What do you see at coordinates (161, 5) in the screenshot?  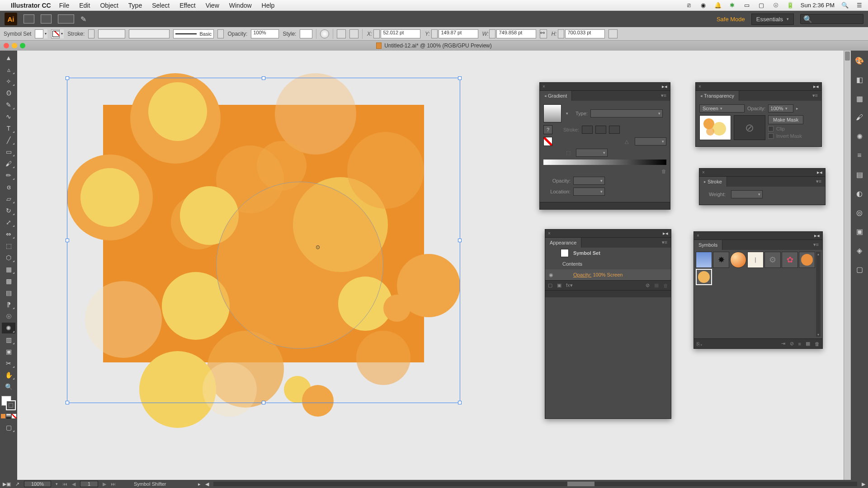 I see `menu-select: Select` at bounding box center [161, 5].